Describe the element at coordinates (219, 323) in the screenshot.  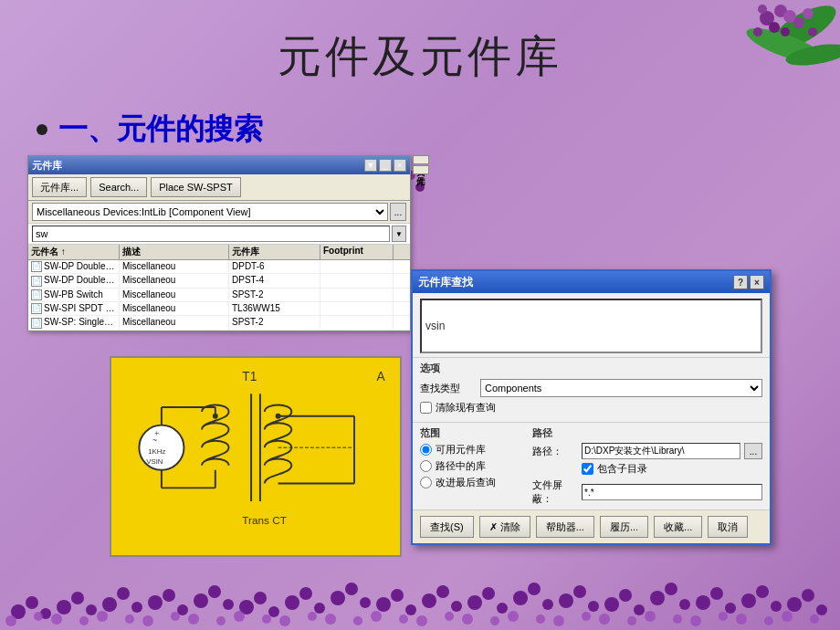
I see `table-row: 📄SW-SP: Single-Pole, Single-Throw Miscel…` at that location.